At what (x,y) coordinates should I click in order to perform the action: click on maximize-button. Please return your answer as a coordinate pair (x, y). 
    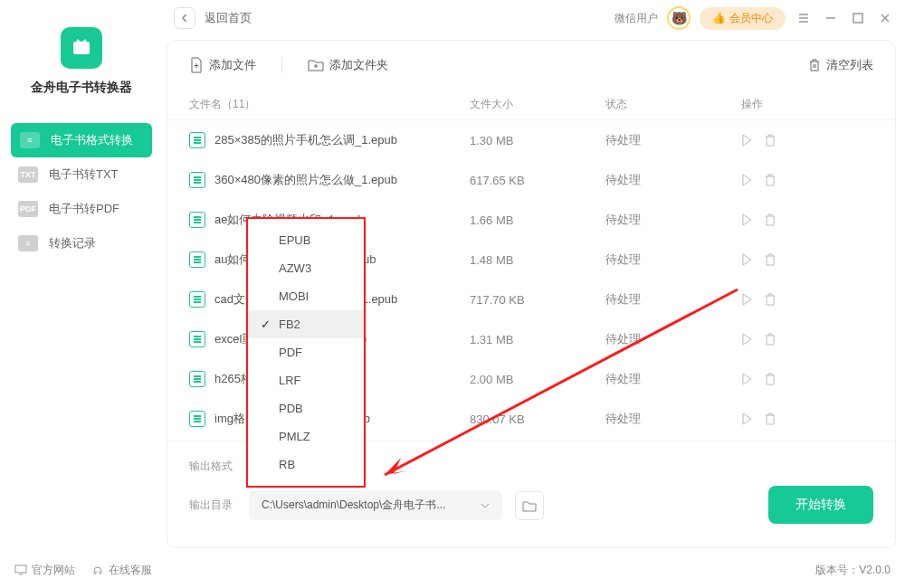
    Looking at the image, I should click on (858, 18).